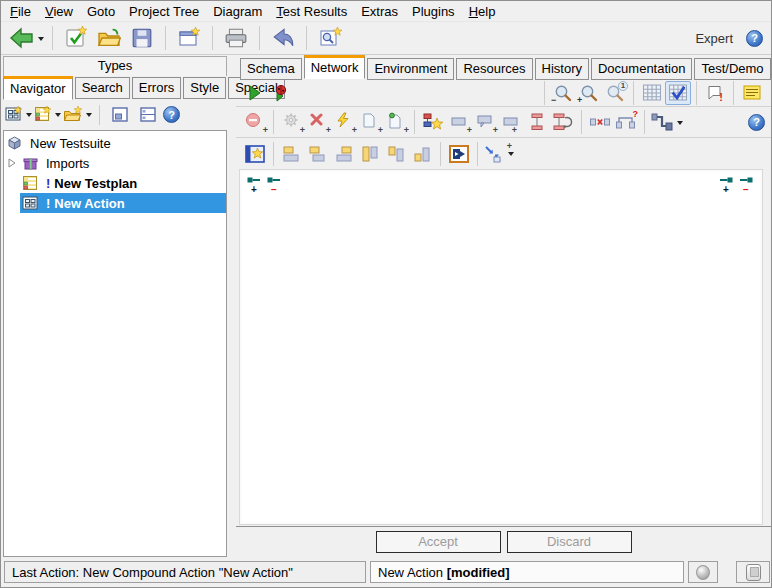  I want to click on back-button, so click(26, 38).